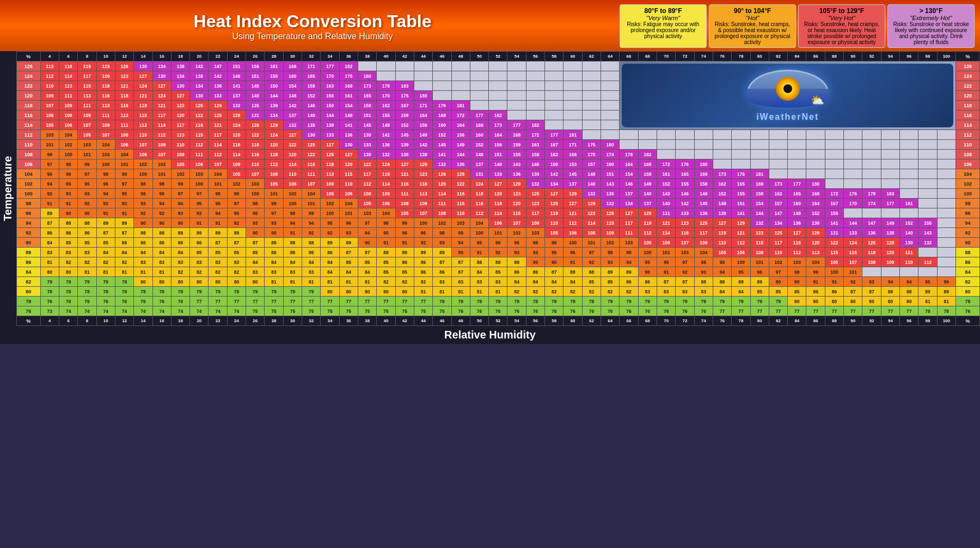 This screenshot has height=548, width=980. Describe the element at coordinates (292, 76) in the screenshot. I see `heat-index-value: 160` at that location.